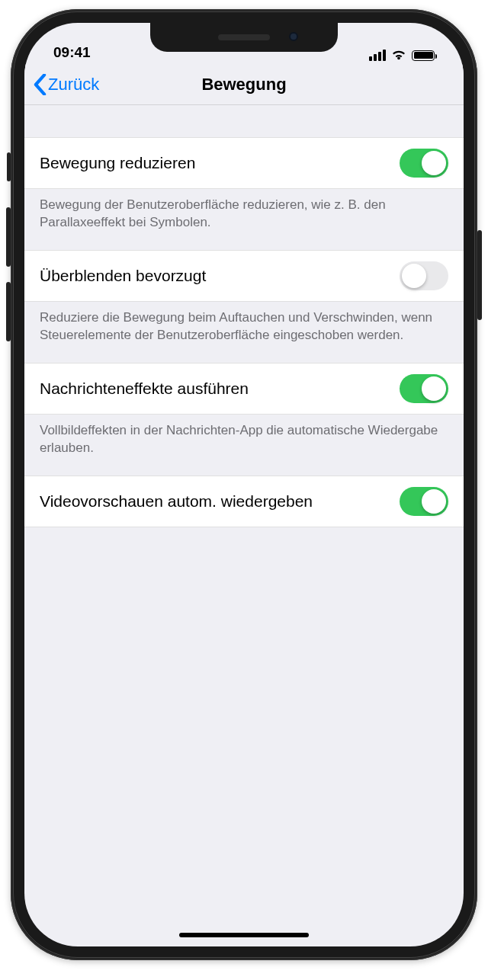  I want to click on volume-up-button, so click(8, 237).